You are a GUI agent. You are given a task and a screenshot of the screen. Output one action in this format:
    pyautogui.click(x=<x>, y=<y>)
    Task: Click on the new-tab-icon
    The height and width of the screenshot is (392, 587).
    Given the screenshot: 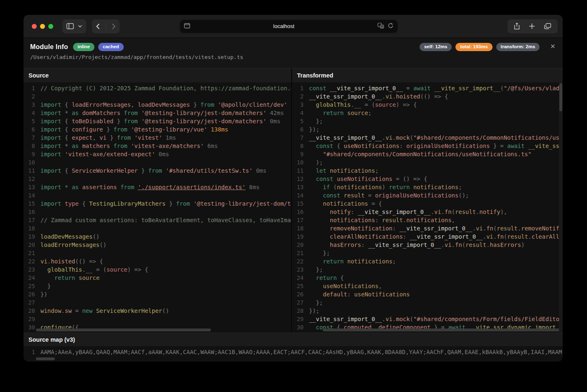 What is the action you would take?
    pyautogui.click(x=532, y=26)
    